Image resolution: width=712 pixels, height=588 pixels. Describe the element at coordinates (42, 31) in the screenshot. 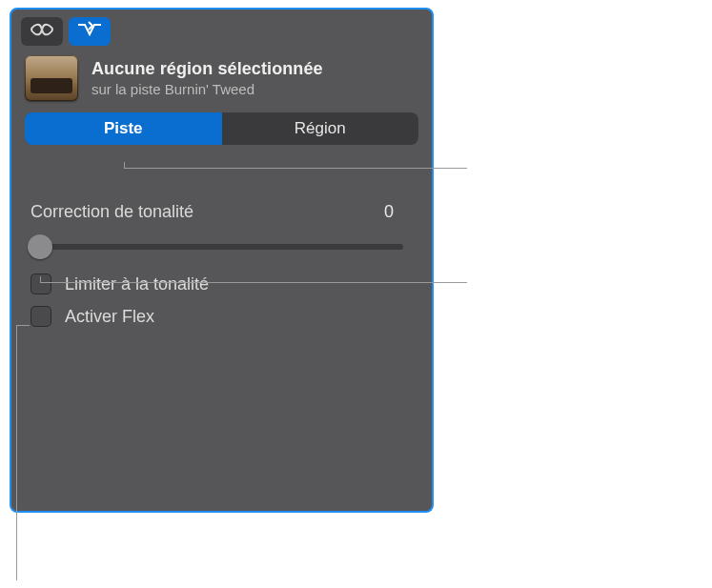

I see `loop-mode-button` at that location.